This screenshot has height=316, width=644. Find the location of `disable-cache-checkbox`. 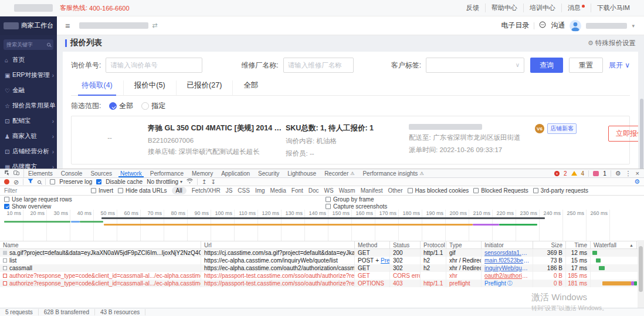

disable-cache-checkbox is located at coordinates (99, 182).